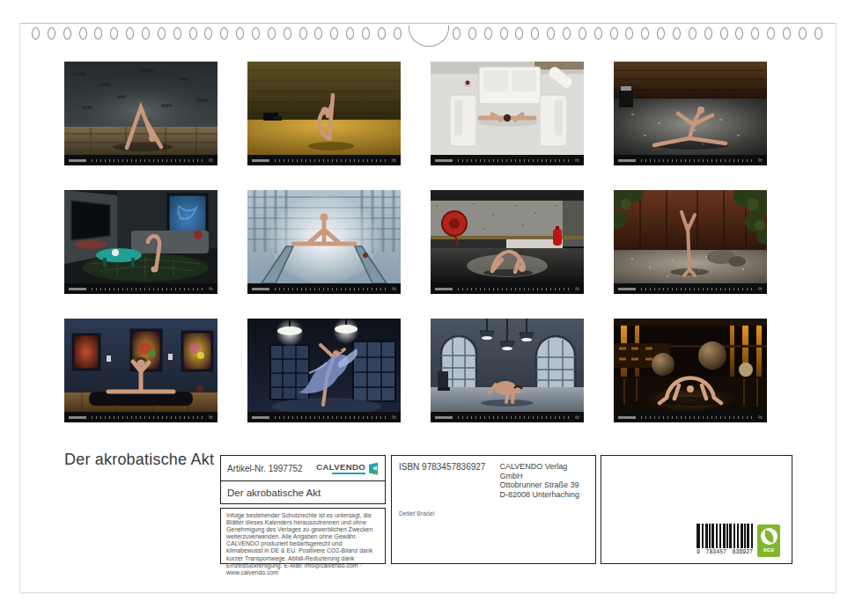 This screenshot has height=616, width=855. I want to click on article-number: Artikel-Nr. 1997752, so click(265, 468).